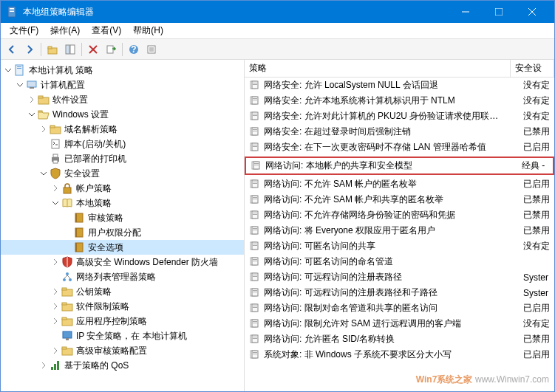  What do you see at coordinates (123, 233) in the screenshot?
I see `tree-node-user_rights: 用户权限分配` at bounding box center [123, 233].